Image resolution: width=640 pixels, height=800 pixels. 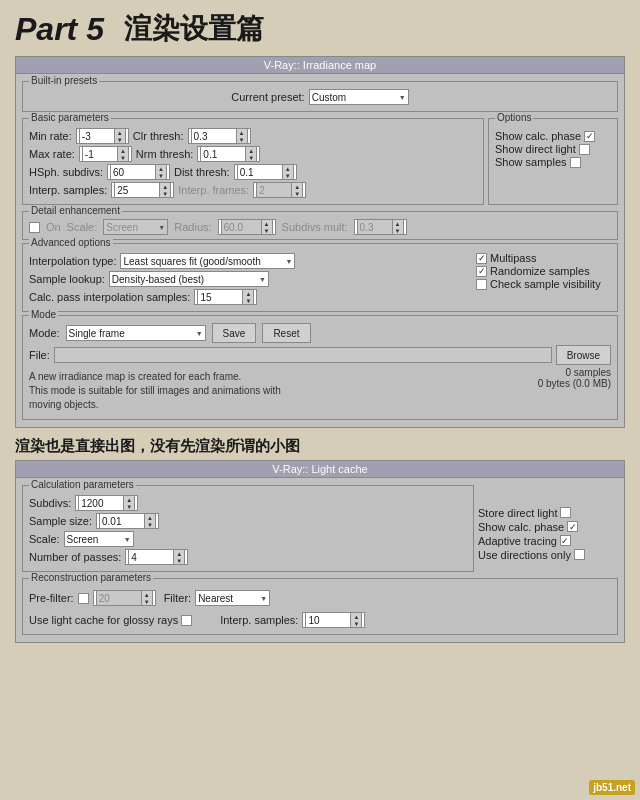 I want to click on min-rate-arrows: ▲ ▼, so click(x=120, y=136).